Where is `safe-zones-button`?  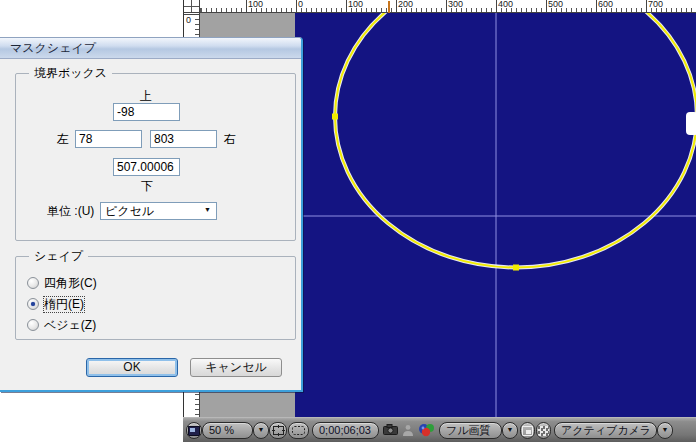 safe-zones-button is located at coordinates (278, 430).